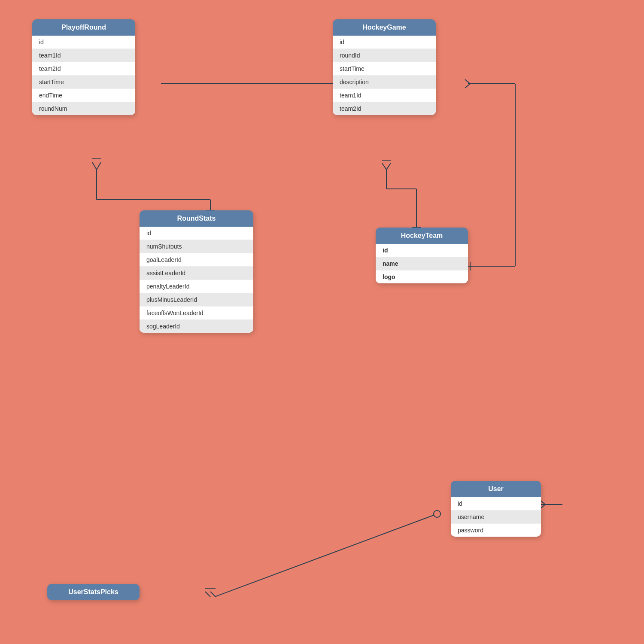  Describe the element at coordinates (84, 67) in the screenshot. I see `table-playoff-round: PlayoffRound id team1Id team2Id startTim…` at that location.